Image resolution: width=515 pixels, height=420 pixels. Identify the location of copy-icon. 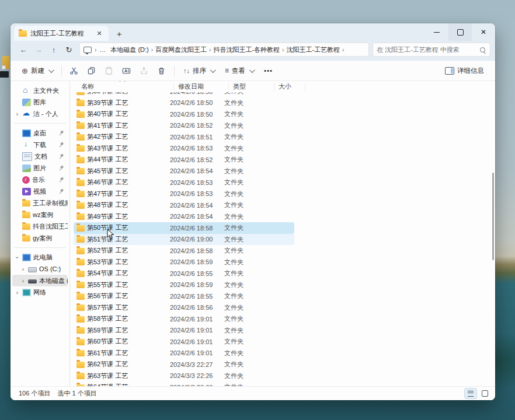
(92, 71).